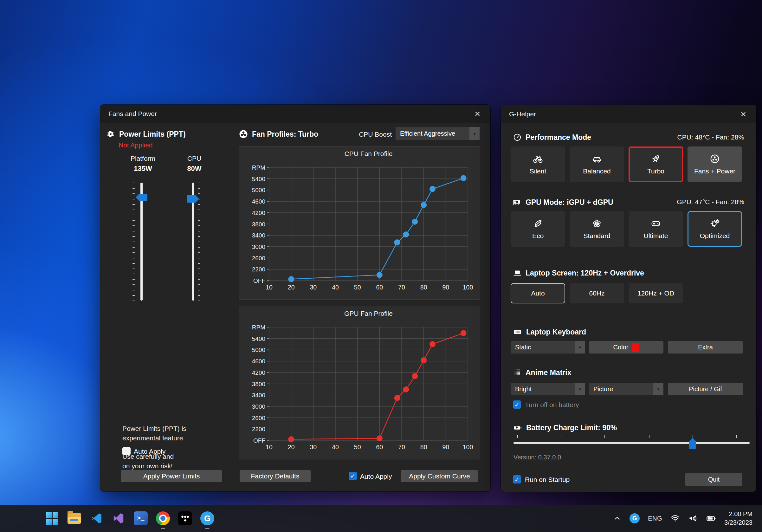  What do you see at coordinates (517, 405) in the screenshot?
I see `matrix-battery-checkbox: ✓` at bounding box center [517, 405].